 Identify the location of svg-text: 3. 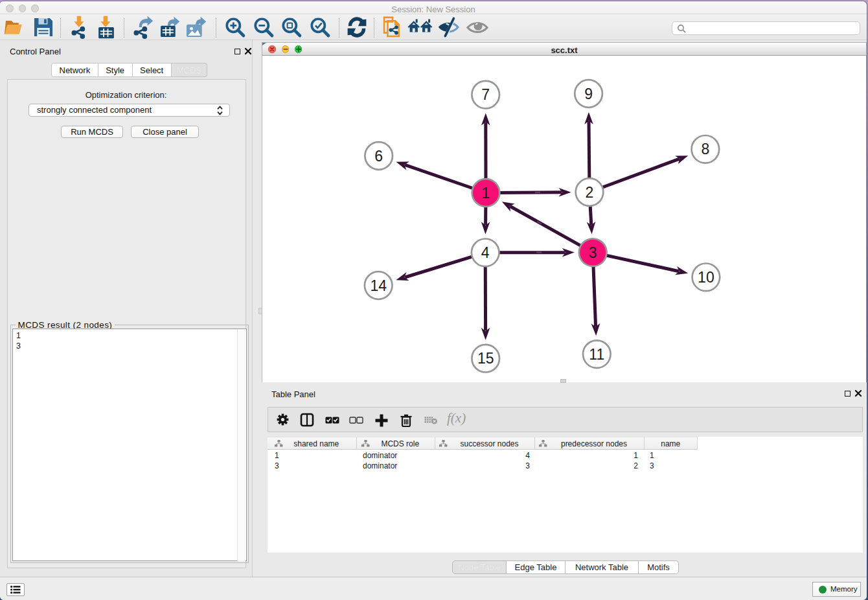
(593, 253).